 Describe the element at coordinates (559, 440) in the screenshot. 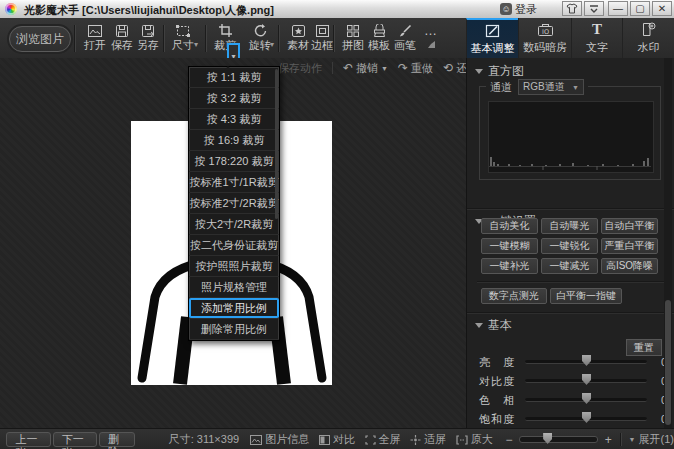

I see `zoom-slider` at that location.